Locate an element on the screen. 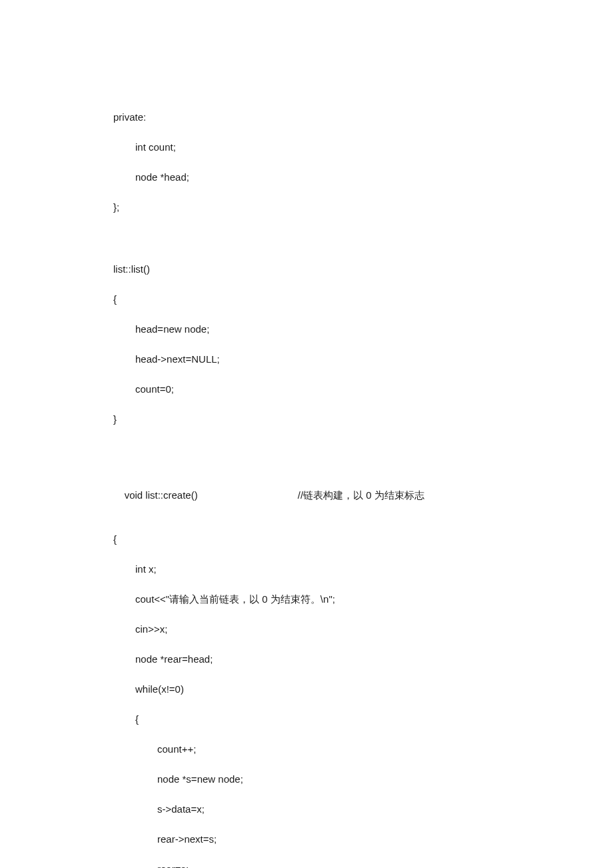 The height and width of the screenshot is (868, 613). code-line: head=new node; is located at coordinates (363, 329).